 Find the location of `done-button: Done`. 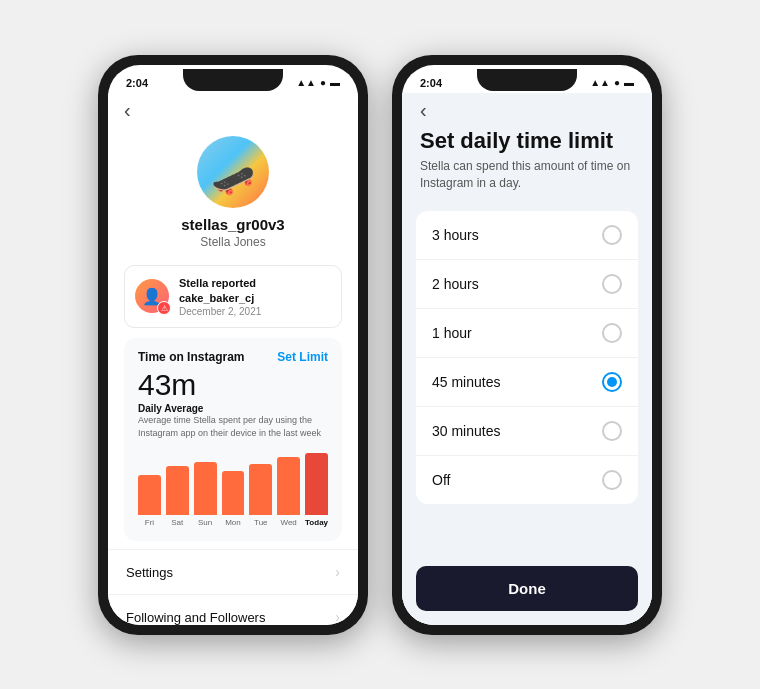

done-button: Done is located at coordinates (527, 588).